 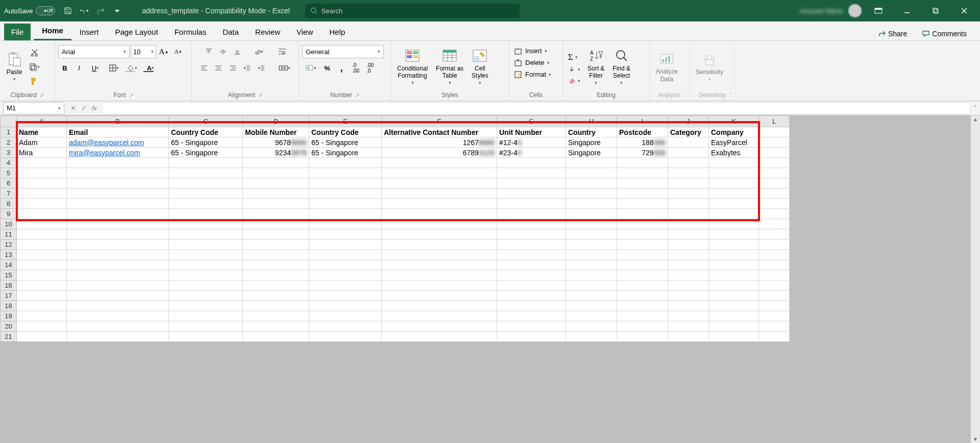 I want to click on align-middle-icon, so click(x=223, y=52).